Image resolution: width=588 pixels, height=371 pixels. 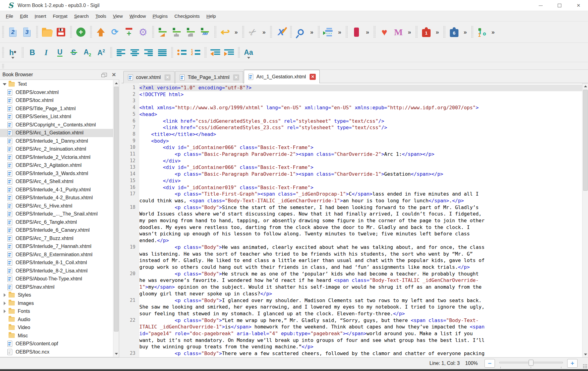 What do you see at coordinates (211, 16) in the screenshot?
I see `menu-help: Help` at bounding box center [211, 16].